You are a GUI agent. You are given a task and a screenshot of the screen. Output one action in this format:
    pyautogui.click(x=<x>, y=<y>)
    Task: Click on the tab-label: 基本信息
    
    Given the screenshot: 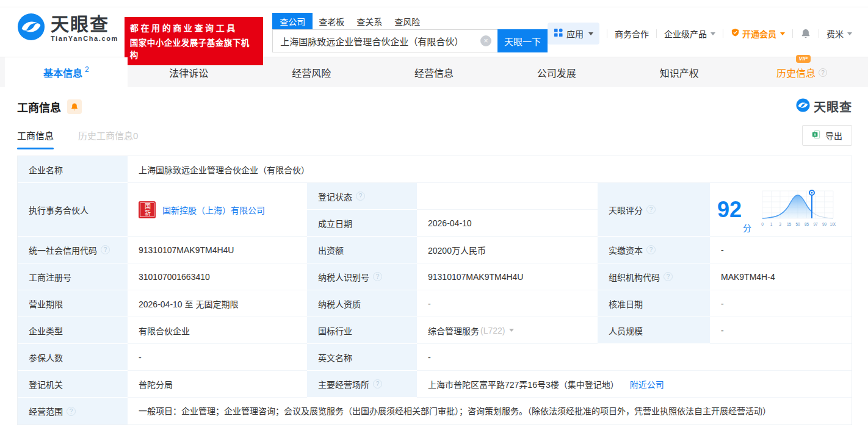 What is the action you would take?
    pyautogui.click(x=63, y=73)
    